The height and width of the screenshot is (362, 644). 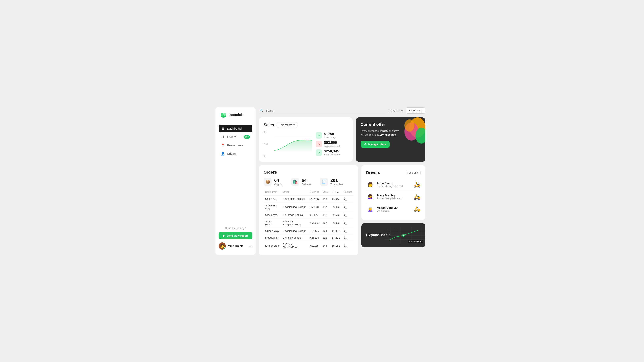 I want to click on driver-info: Anna Smith 2 orders being delivered, so click(x=394, y=185).